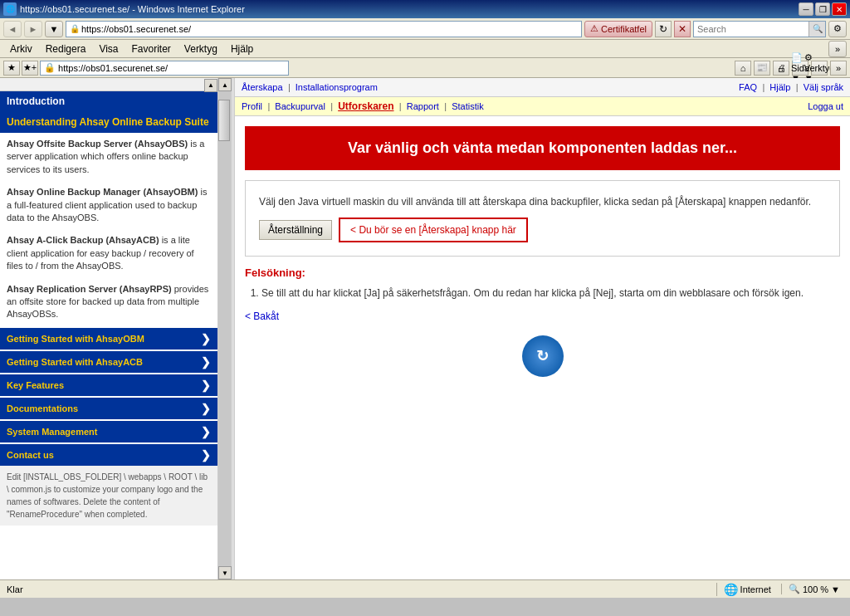  What do you see at coordinates (365, 106) in the screenshot?
I see `utforskaren-active: Utforskaren` at bounding box center [365, 106].